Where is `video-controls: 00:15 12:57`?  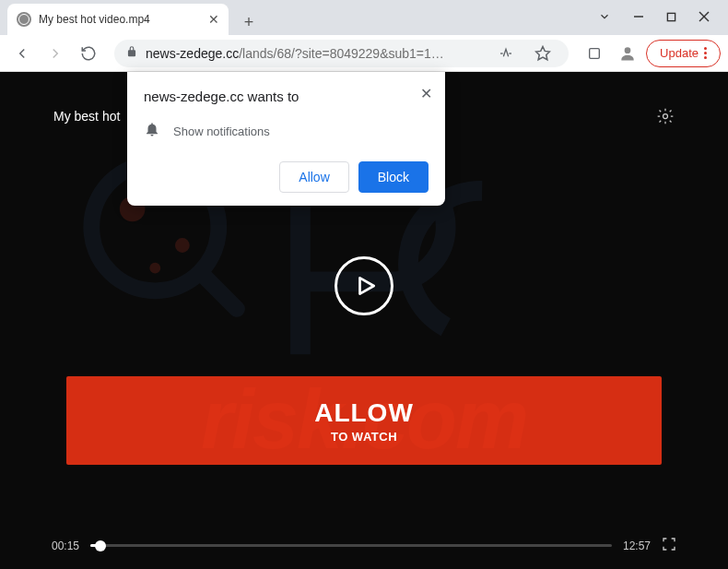
video-controls: 00:15 12:57 is located at coordinates (364, 546).